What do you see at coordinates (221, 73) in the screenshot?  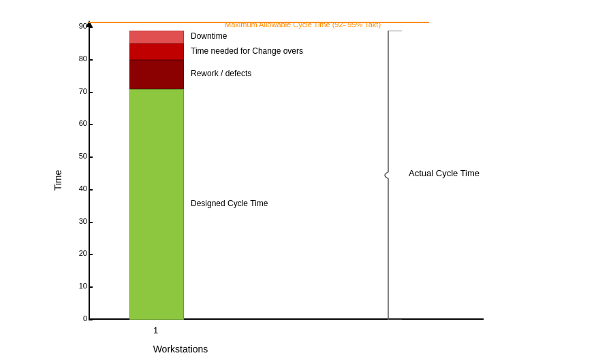 I see `label-rework: Rework / defects` at bounding box center [221, 73].